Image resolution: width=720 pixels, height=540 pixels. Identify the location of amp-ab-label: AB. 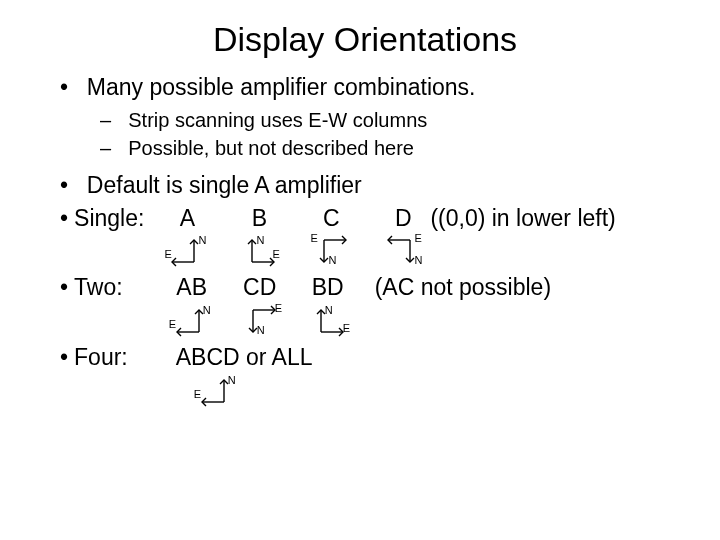
(192, 288).